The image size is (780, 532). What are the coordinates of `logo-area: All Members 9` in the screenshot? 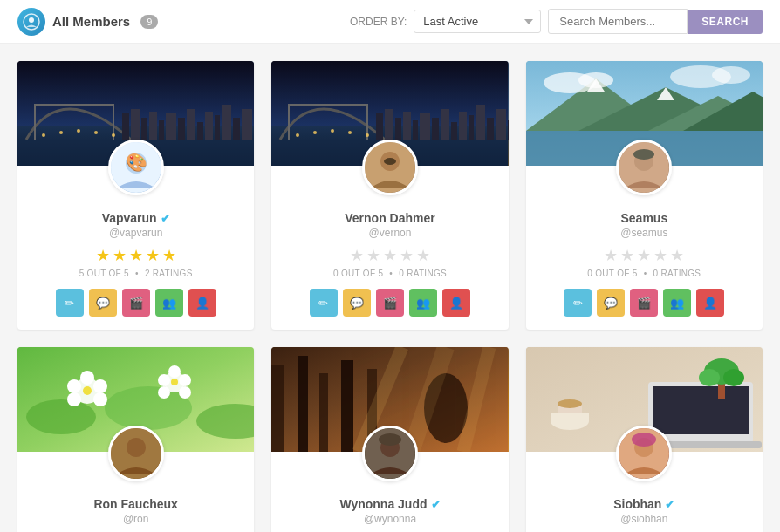 It's located at (87, 22).